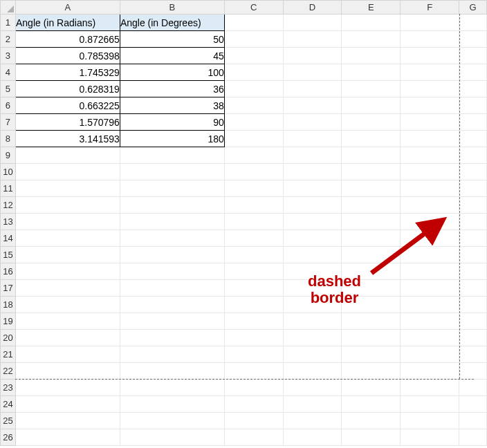 The height and width of the screenshot is (448, 487). I want to click on row-header: 18, so click(8, 305).